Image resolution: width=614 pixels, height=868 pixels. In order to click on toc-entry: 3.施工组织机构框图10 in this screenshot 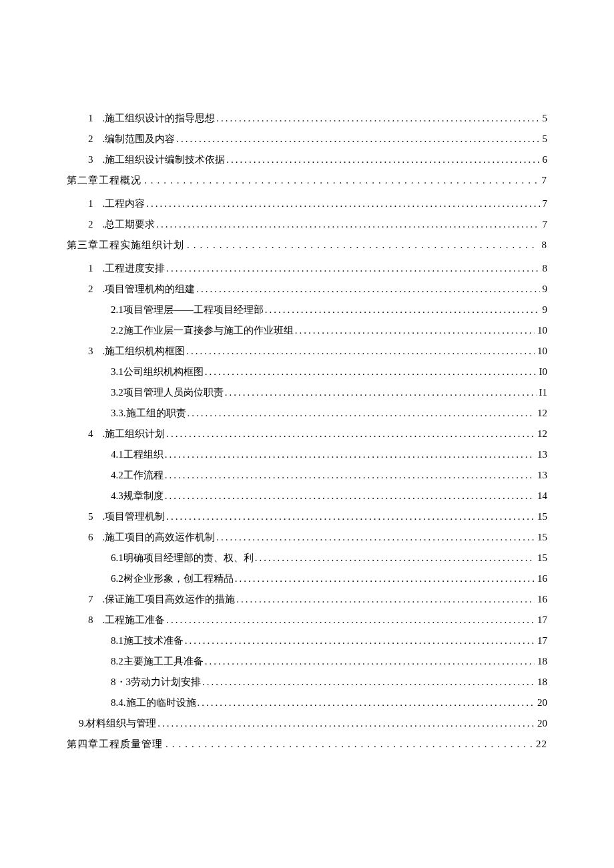, I will do `click(318, 351)`.